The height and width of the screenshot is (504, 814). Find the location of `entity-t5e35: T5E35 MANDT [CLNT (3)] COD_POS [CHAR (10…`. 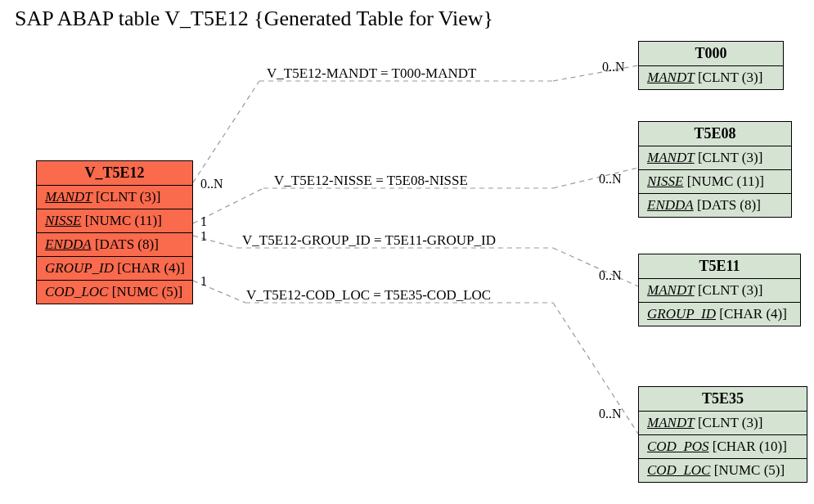

entity-t5e35: T5E35 MANDT [CLNT (3)] COD_POS [CHAR (10… is located at coordinates (723, 434).